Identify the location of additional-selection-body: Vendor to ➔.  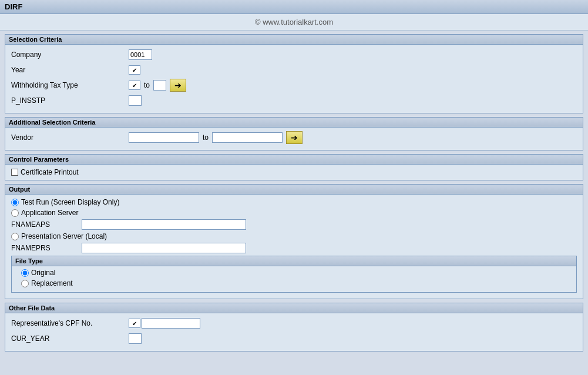
(294, 139).